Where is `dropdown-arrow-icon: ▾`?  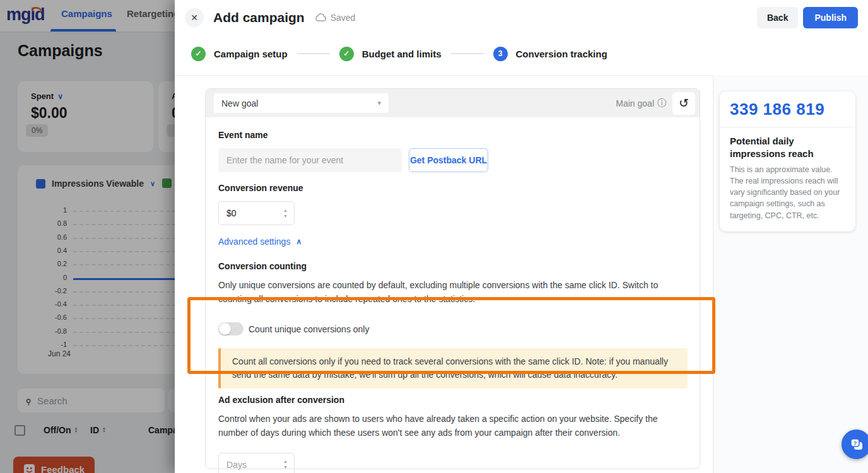
dropdown-arrow-icon: ▾ is located at coordinates (379, 103).